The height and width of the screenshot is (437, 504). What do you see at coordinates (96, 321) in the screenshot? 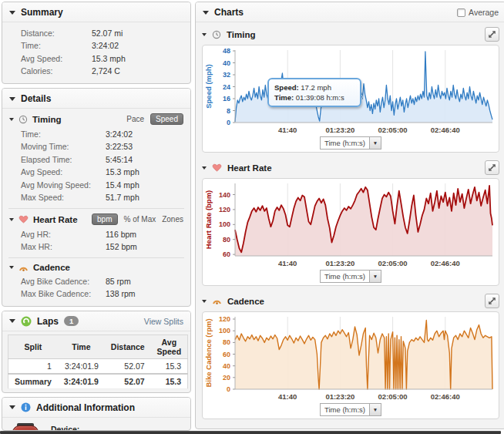
I see `laps-header: Laps 1 View Splits` at bounding box center [96, 321].